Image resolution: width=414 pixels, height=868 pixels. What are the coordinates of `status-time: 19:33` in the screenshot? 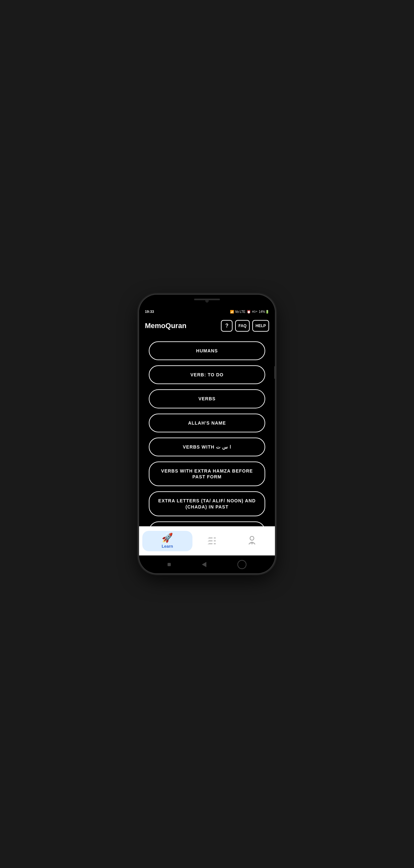 It's located at (149, 311).